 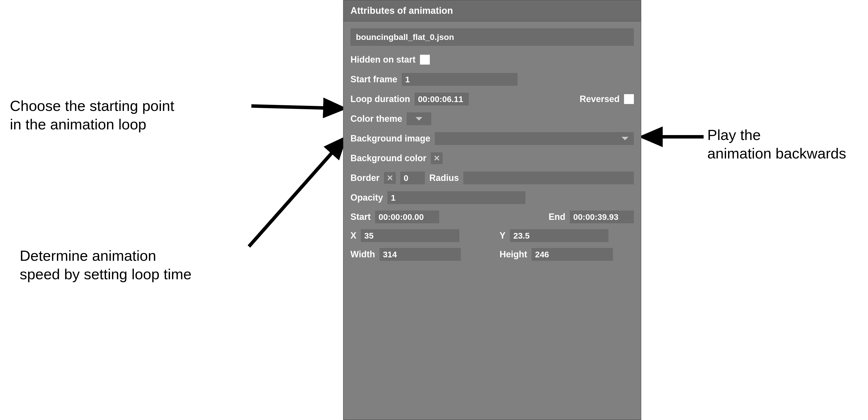 I want to click on start-input: 00:00:00.00, so click(x=407, y=217).